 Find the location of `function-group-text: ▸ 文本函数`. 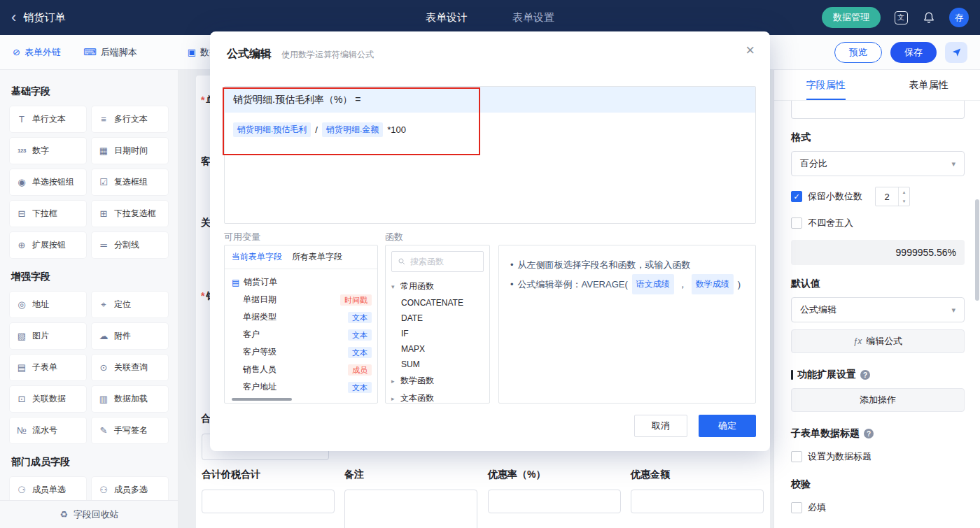

function-group-text: ▸ 文本函数 is located at coordinates (438, 397).